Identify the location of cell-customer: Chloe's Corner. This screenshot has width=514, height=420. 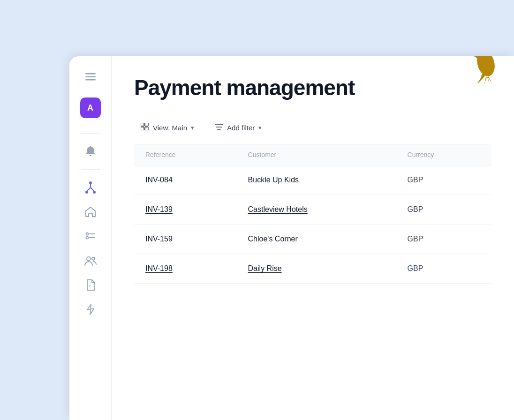
(317, 239).